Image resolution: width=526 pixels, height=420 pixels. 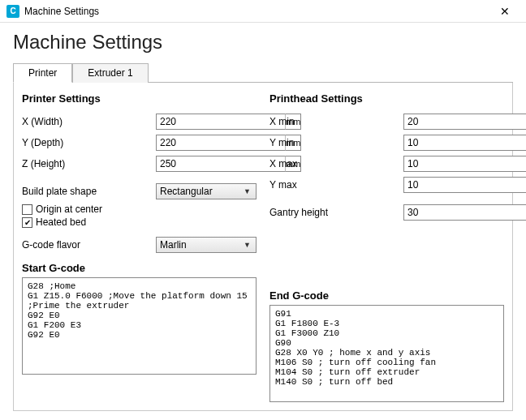 What do you see at coordinates (140, 143) in the screenshot?
I see `row-y-depth: Y (Depth) mm` at bounding box center [140, 143].